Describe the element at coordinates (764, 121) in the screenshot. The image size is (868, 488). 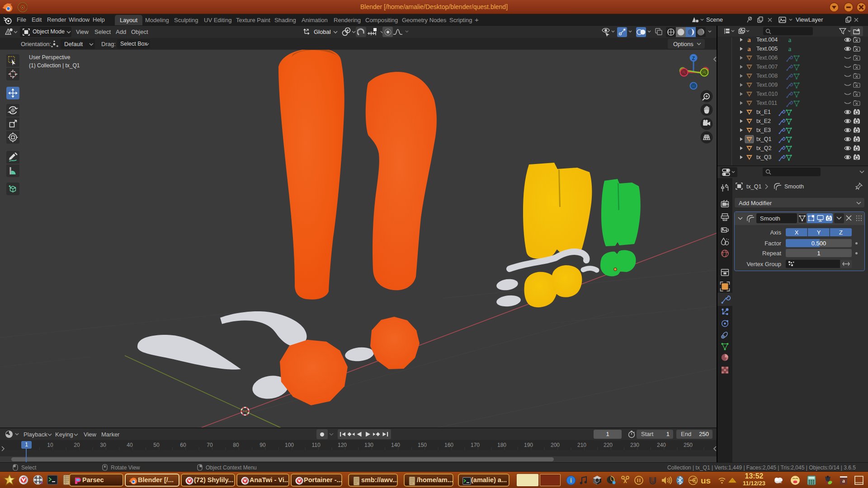
I see `svg-text: tx_E2` at that location.